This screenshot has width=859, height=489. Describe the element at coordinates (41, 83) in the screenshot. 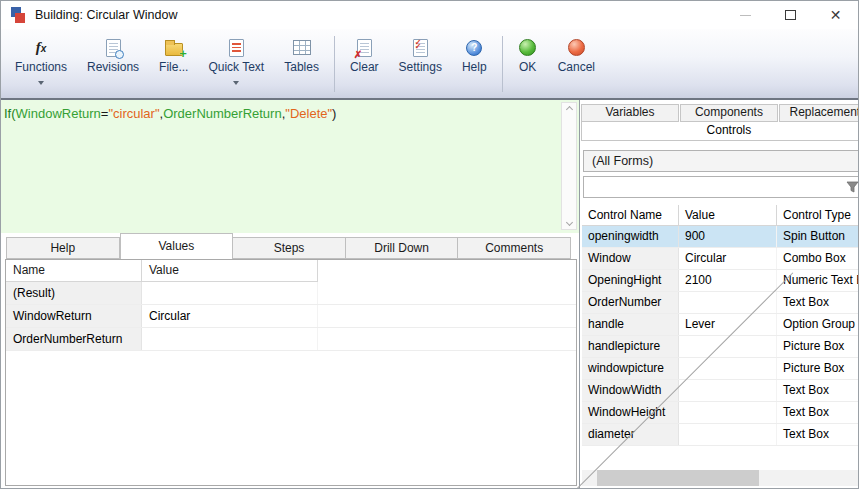

I see `functions-dropdown-arrow` at that location.